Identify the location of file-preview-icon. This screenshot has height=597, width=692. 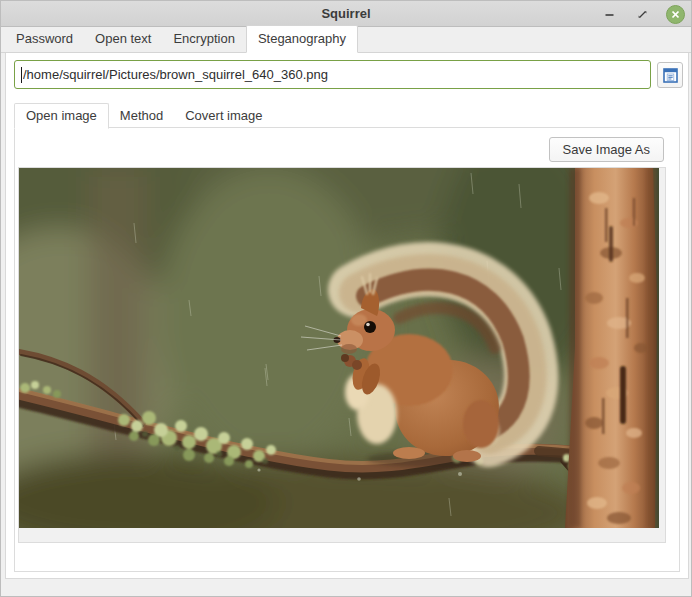
(670, 76).